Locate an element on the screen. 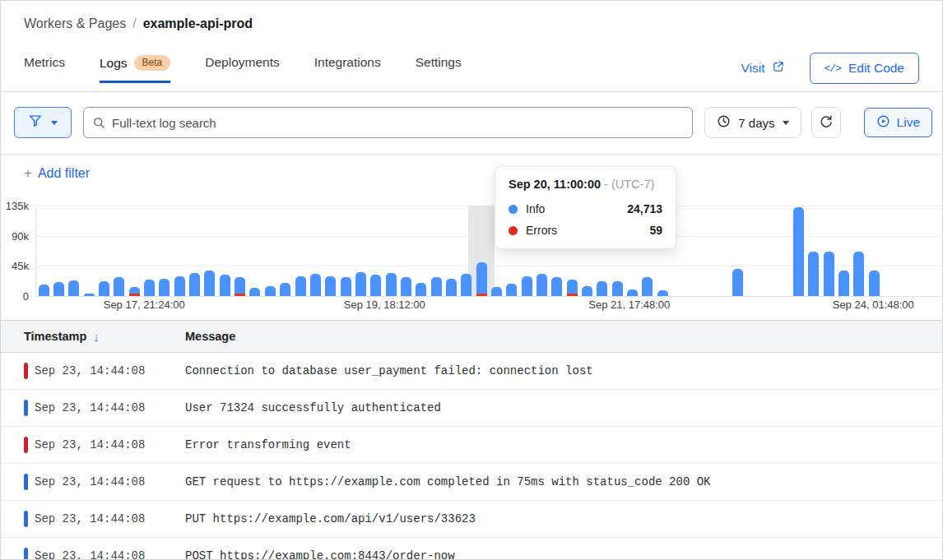  clock-icon is located at coordinates (724, 123).